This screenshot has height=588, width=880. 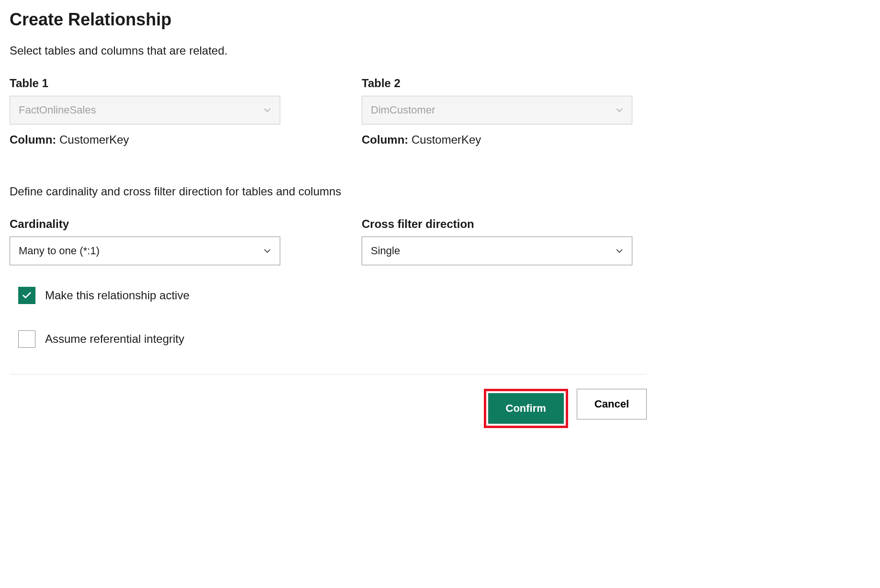 I want to click on confirm-highlight: Confirm, so click(x=526, y=408).